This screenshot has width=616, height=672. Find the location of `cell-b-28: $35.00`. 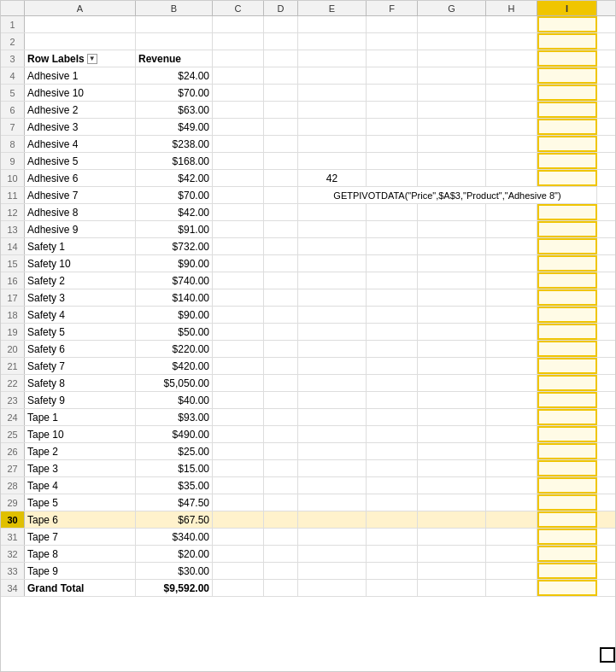

cell-b-28: $35.00 is located at coordinates (174, 485).